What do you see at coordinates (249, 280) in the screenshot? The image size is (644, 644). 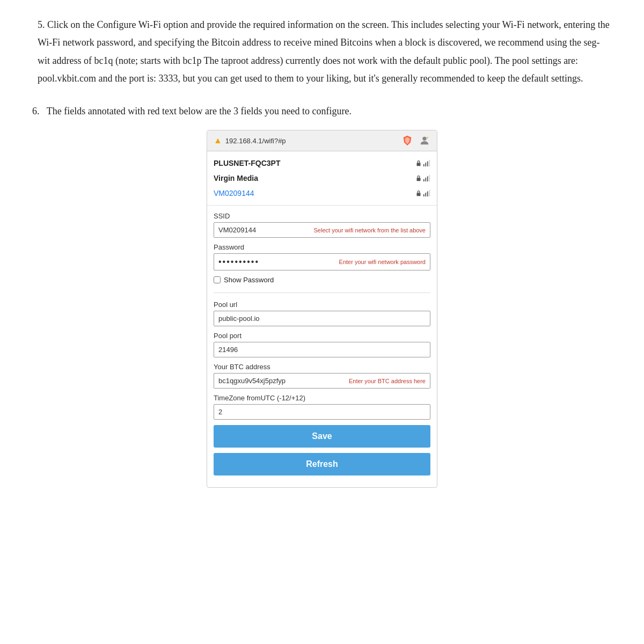 I see `show-password-label: Show Password` at bounding box center [249, 280].